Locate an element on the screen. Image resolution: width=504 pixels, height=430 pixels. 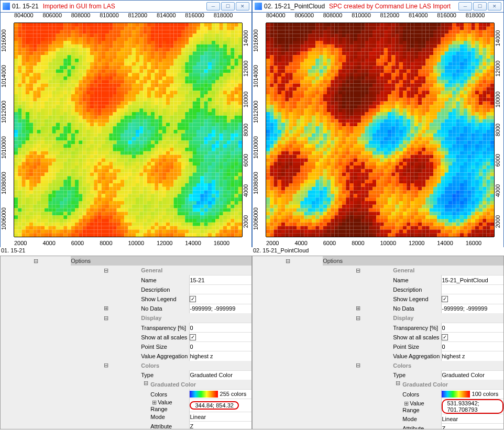
value-range: 344.84; 854.32 is located at coordinates (221, 405).